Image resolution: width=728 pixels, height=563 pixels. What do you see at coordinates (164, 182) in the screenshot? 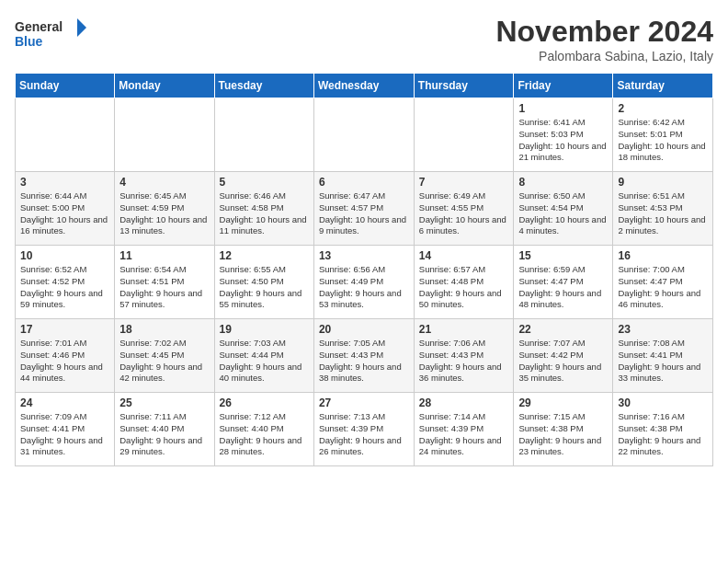
I see `day-number: 4` at bounding box center [164, 182].